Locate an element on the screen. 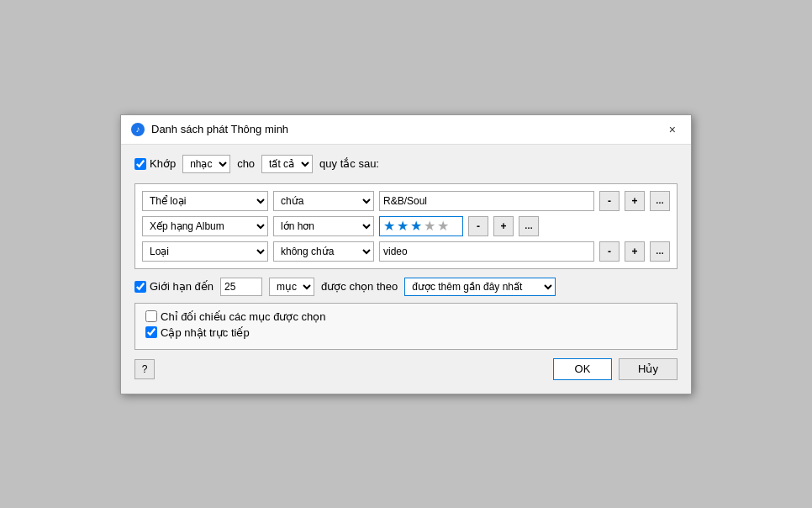 This screenshot has height=508, width=812. star-4: ★ is located at coordinates (430, 225).